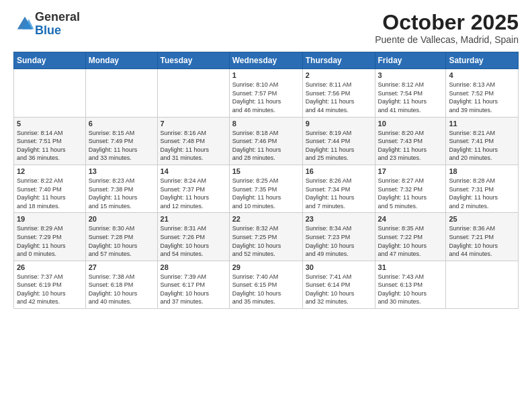  I want to click on calendar-cell: 10Sunrise: 8:20 AM Sunset: 7:43 PM Dayli…, so click(410, 141).